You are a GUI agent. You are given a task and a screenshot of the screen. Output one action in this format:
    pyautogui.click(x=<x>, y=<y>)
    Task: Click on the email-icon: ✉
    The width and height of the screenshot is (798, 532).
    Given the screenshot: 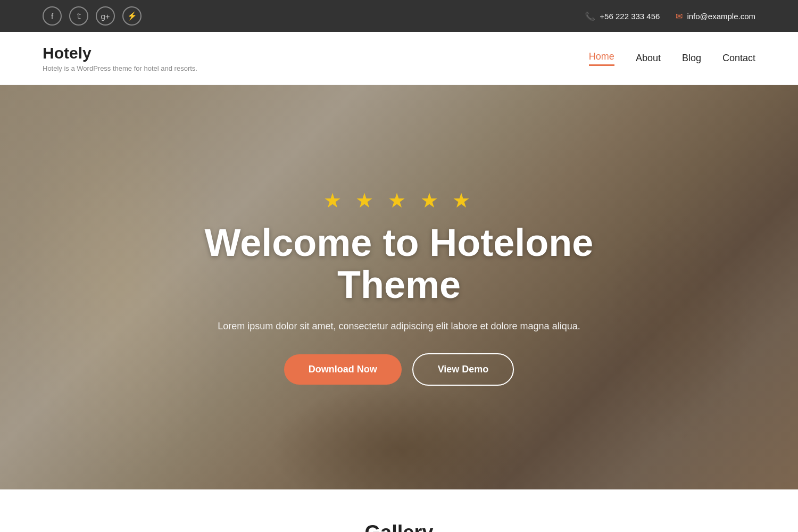 What is the action you would take?
    pyautogui.click(x=679, y=16)
    